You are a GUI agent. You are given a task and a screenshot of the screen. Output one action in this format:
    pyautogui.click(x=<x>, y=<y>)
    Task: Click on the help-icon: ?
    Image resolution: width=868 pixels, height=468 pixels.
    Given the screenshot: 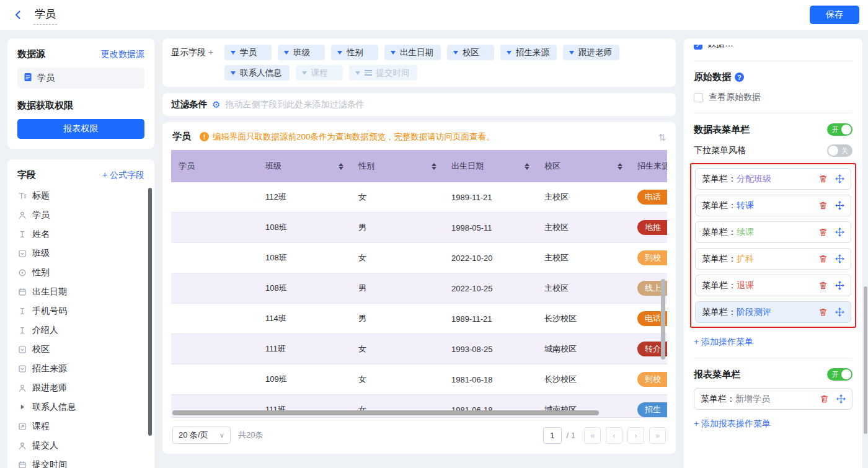 What is the action you would take?
    pyautogui.click(x=739, y=77)
    